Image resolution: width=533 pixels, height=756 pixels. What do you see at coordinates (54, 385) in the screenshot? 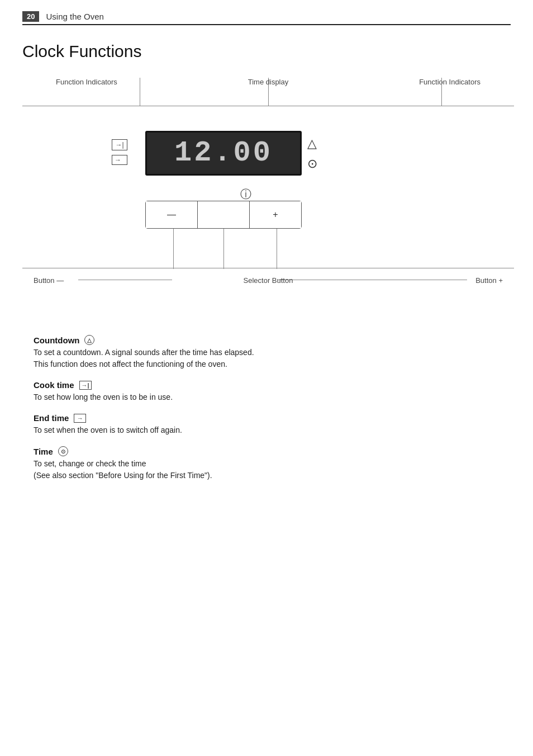
I see `cook-time-label: Cook time` at bounding box center [54, 385].